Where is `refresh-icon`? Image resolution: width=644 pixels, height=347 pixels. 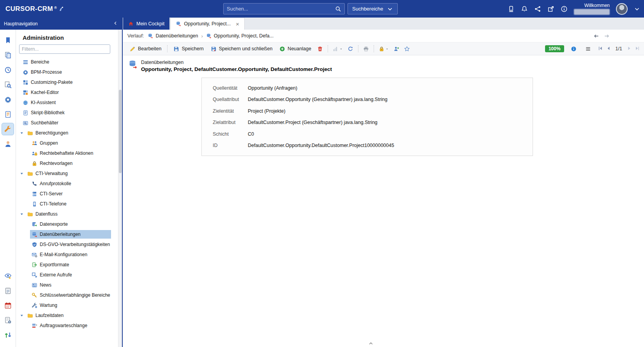
refresh-icon is located at coordinates (351, 49).